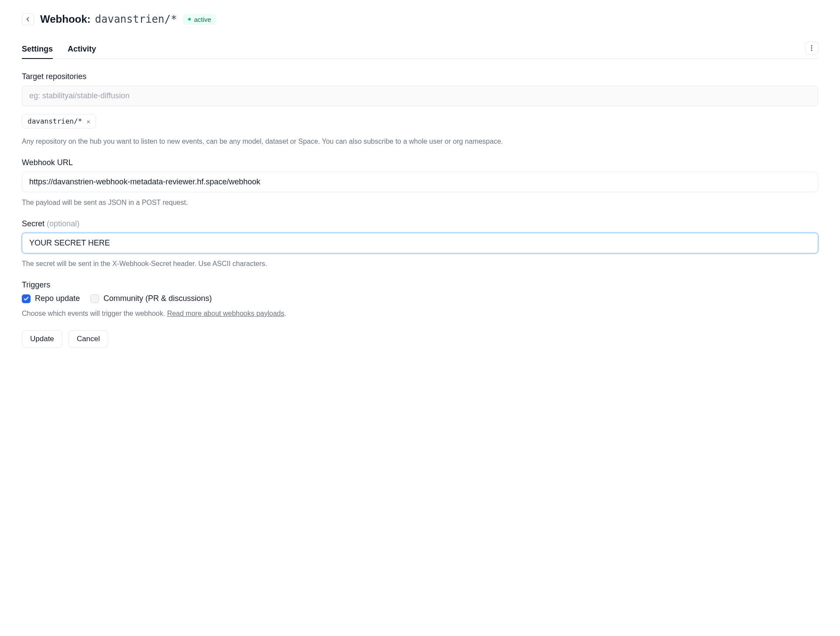 This screenshot has height=636, width=840. Describe the element at coordinates (420, 109) in the screenshot. I see `section-target-repos: Target repositories davanstrien/* ✕ Any …` at that location.